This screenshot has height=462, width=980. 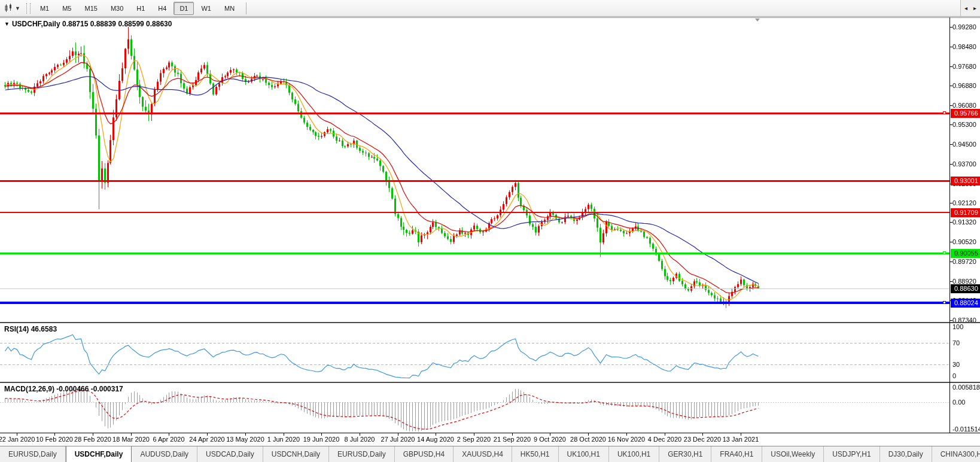 What do you see at coordinates (398, 439) in the screenshot?
I see `date-axis-label: 27 Jul 2020` at bounding box center [398, 439].